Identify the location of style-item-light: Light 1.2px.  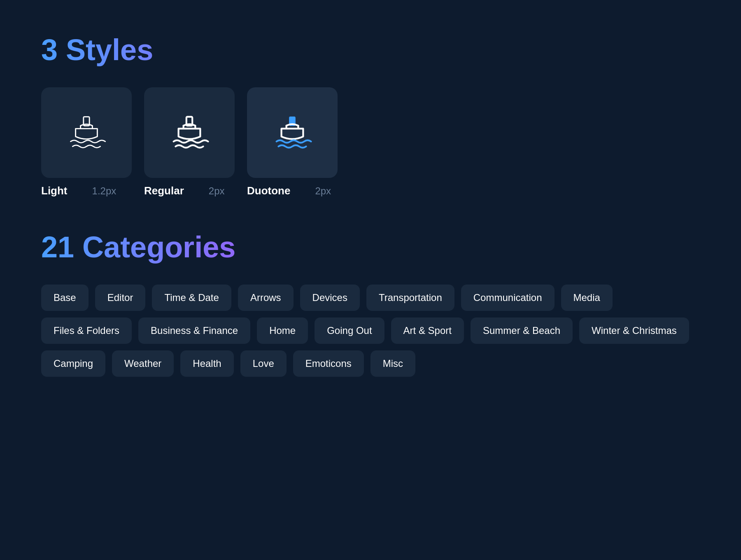
(86, 142).